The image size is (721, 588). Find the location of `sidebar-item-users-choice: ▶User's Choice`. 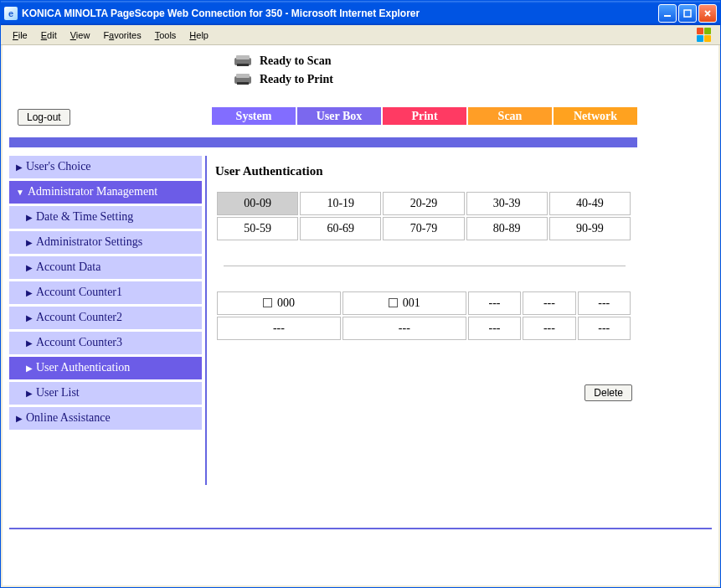

sidebar-item-users-choice: ▶User's Choice is located at coordinates (106, 168).